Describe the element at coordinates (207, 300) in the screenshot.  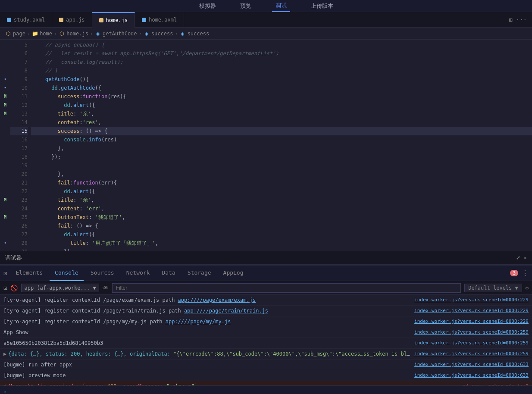
I see `log-text-0: [tyro-agent] register contextId /page/ex…` at that location.